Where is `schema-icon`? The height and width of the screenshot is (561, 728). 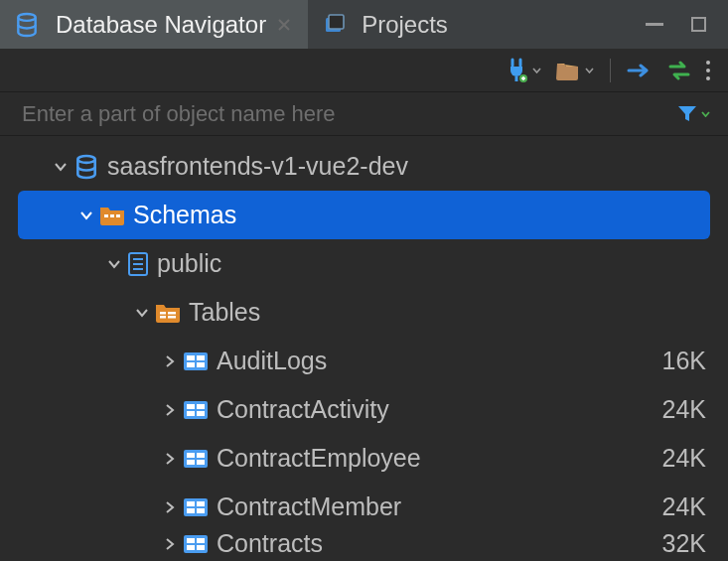
schema-icon is located at coordinates (138, 264).